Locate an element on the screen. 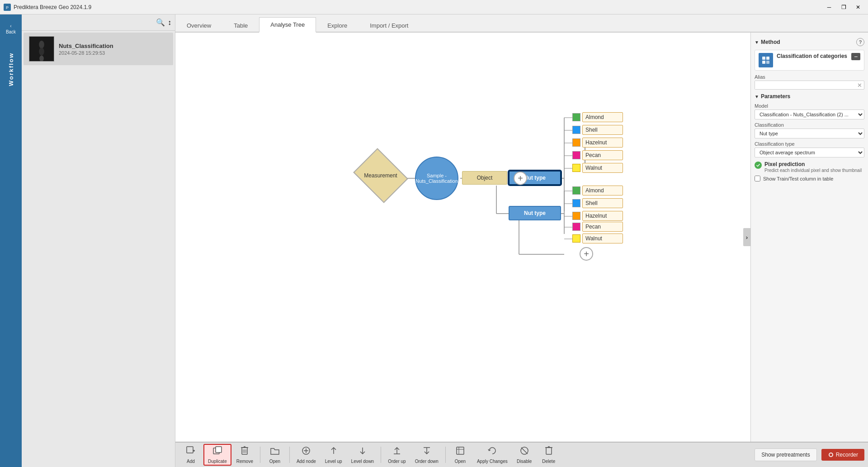  classification-type-label: Classification type is located at coordinates (809, 144).